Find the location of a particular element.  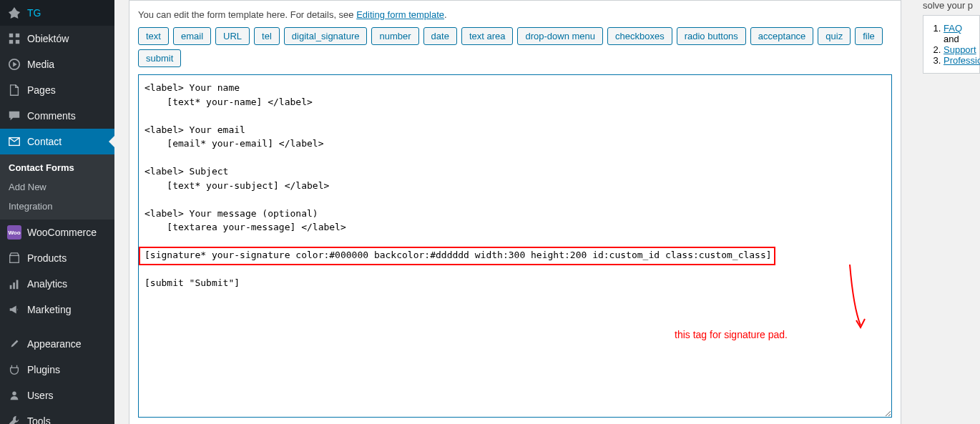

sidebar-item-products: Products is located at coordinates (57, 258).